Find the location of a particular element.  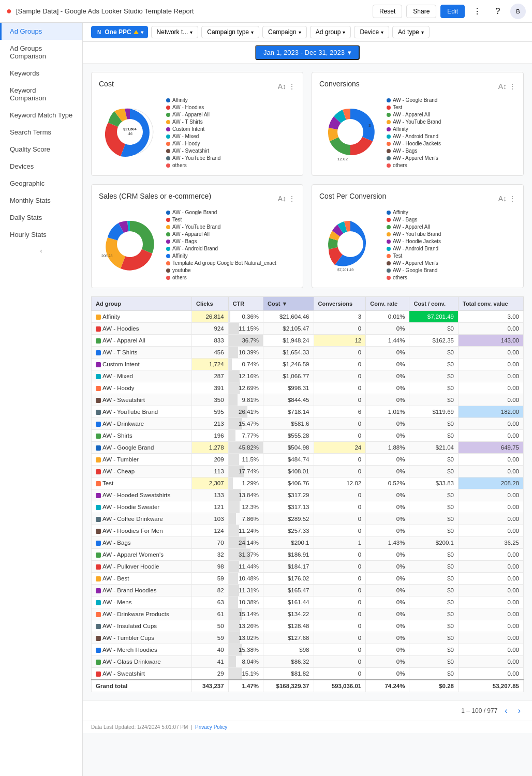

device-filter: Device ▾ is located at coordinates (372, 32).